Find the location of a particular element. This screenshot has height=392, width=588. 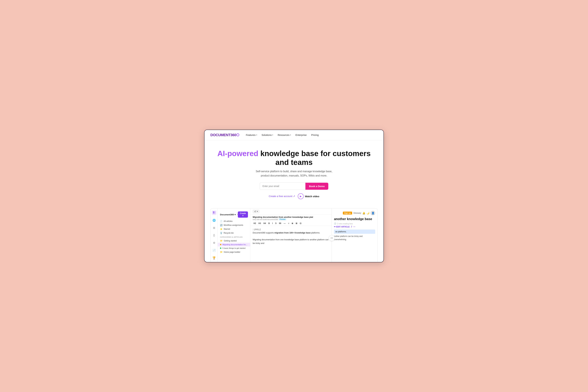

toolbar-strike: S is located at coordinates (276, 224).